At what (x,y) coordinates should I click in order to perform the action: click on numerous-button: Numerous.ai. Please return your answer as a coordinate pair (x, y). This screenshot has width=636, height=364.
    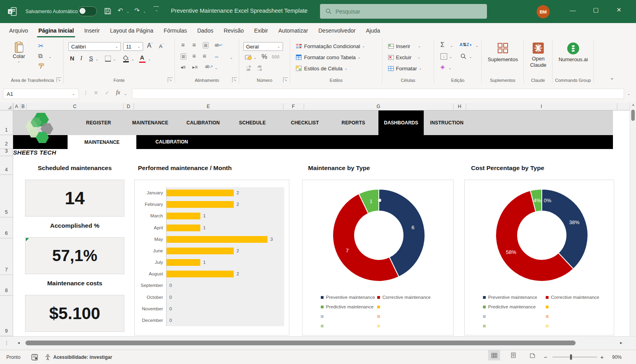
    Looking at the image, I should click on (573, 52).